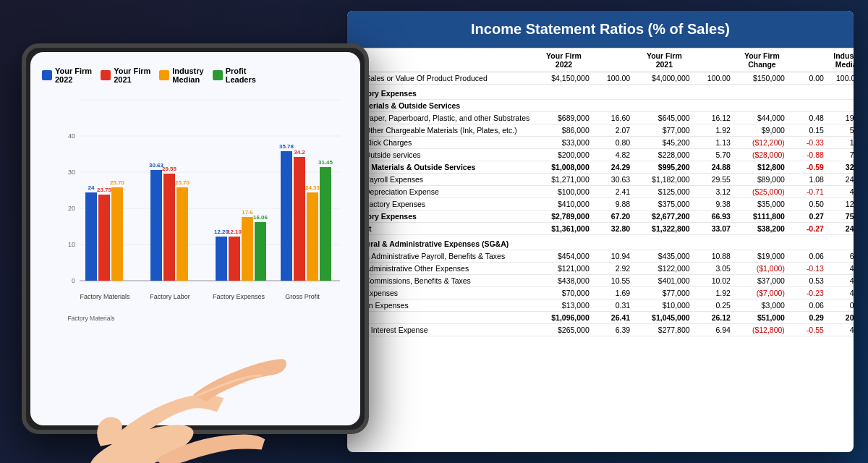 Image resolution: width=868 pixels, height=463 pixels. Describe the element at coordinates (312, 237) in the screenshot. I see `bar-gross-profit-median` at that location.